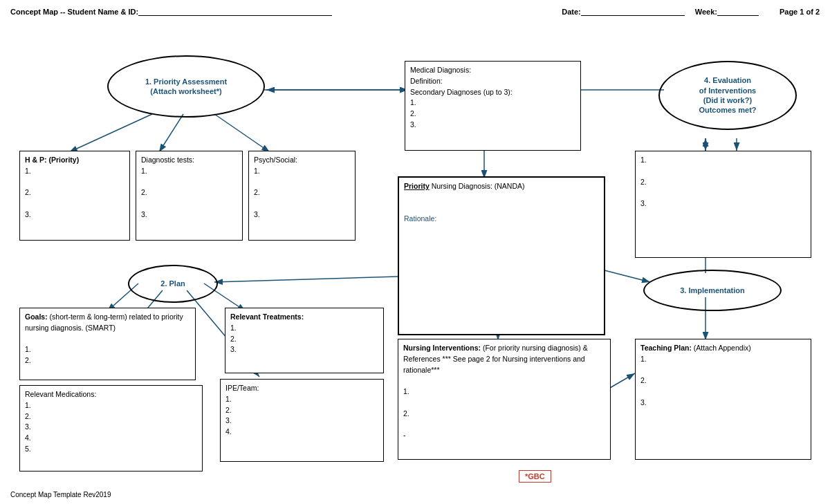  What do you see at coordinates (173, 283) in the screenshot?
I see `oval2-text: 2. Plan` at bounding box center [173, 283].